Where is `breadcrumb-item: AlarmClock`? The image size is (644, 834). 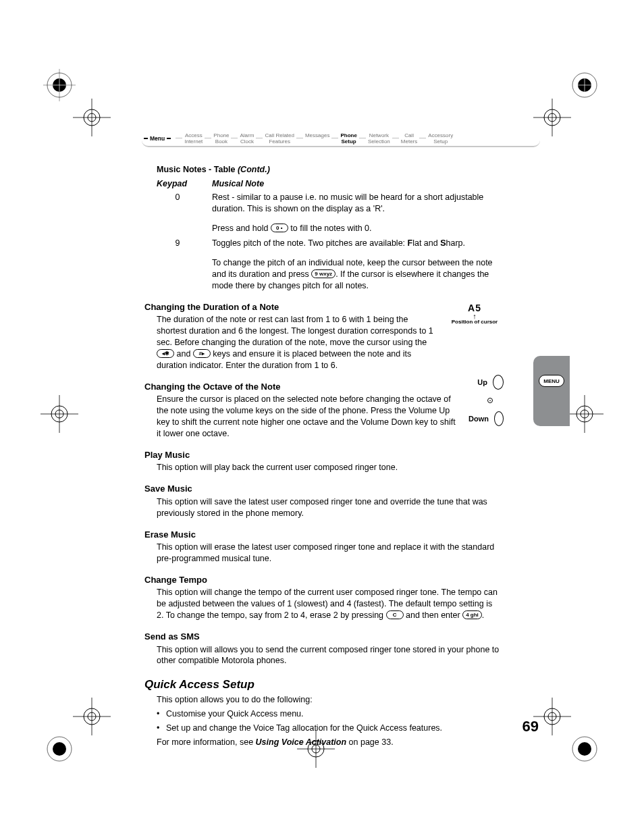
breadcrumb-item: AlarmClock is located at coordinates (247, 138).